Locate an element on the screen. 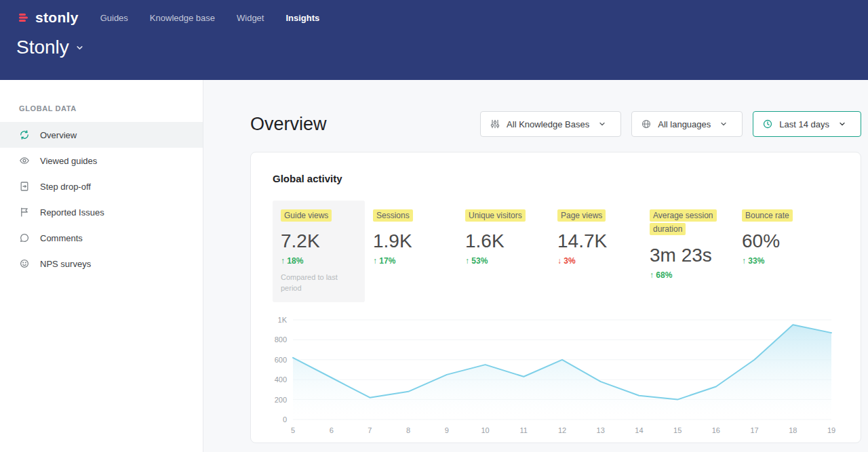 The width and height of the screenshot is (868, 452). svg-text: 0 is located at coordinates (285, 419).